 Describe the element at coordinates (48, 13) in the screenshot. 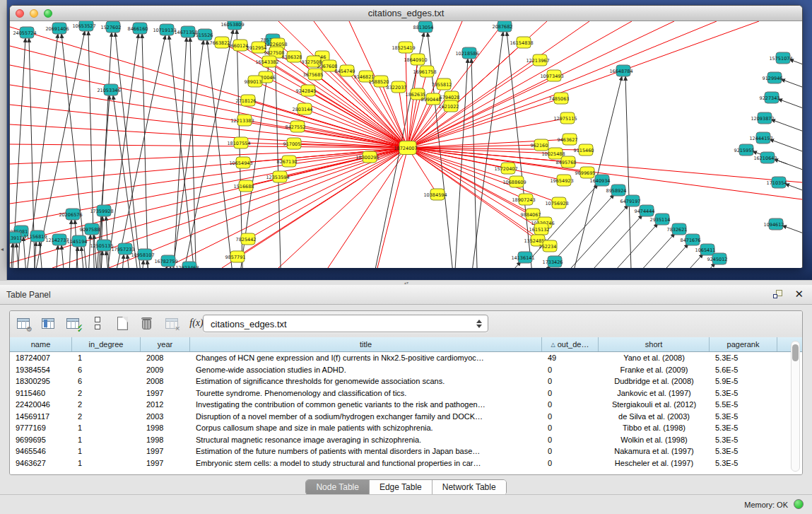

I see `zoom-window-icon` at that location.